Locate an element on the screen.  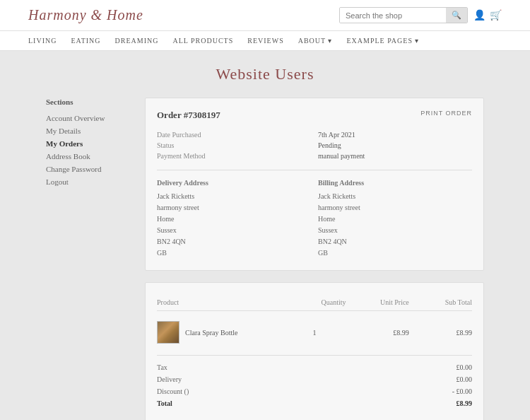
delivery-name: Jack Ricketts is located at coordinates (234, 197).